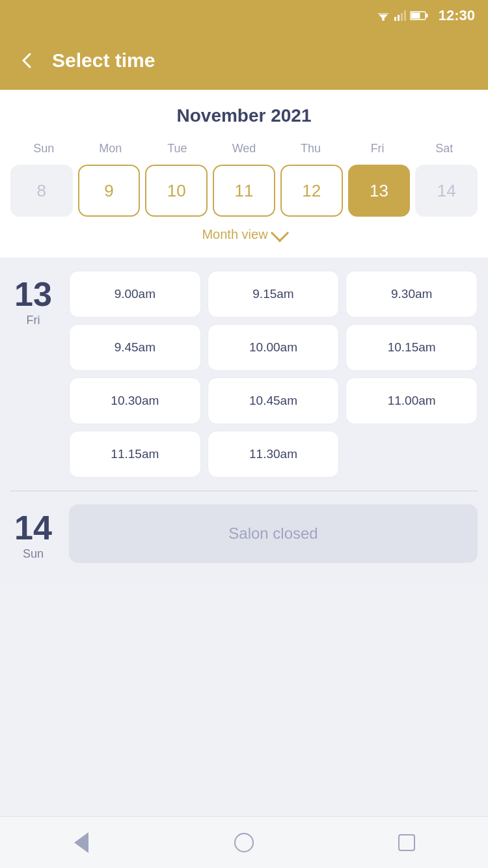 The width and height of the screenshot is (488, 868). What do you see at coordinates (273, 534) in the screenshot?
I see `salon-closed-label: Salon closed` at bounding box center [273, 534].